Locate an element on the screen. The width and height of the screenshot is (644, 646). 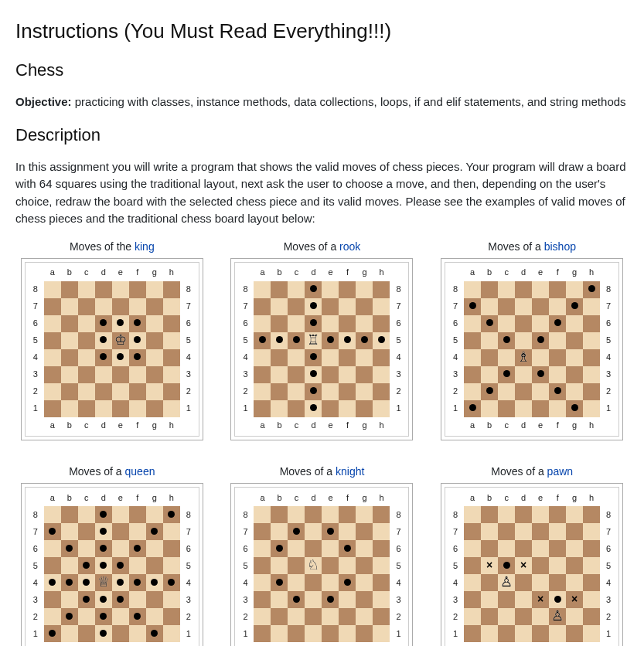
board-frame: abcdefgh8877665♘544332211abcdefgh is located at coordinates (322, 564).